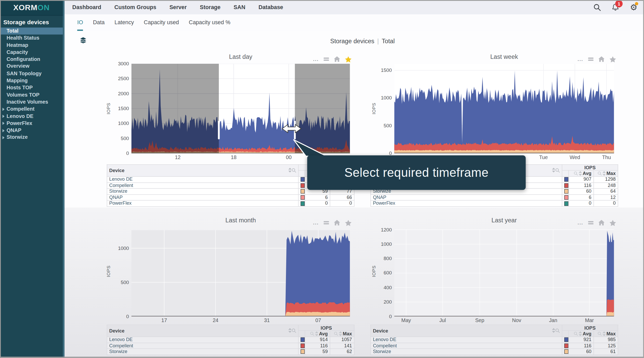 The image size is (644, 358). I want to click on settings-button: ⚙, so click(634, 7).